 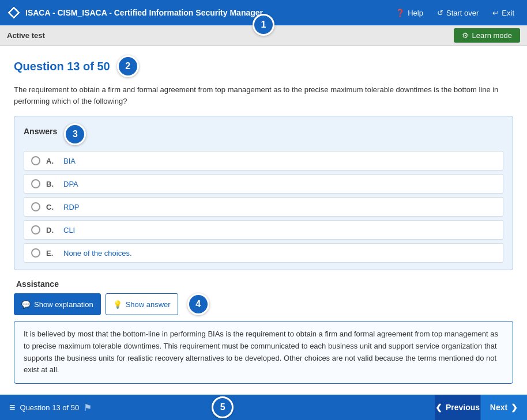 What do you see at coordinates (496, 13) in the screenshot?
I see `exit-icon: ↩` at bounding box center [496, 13].